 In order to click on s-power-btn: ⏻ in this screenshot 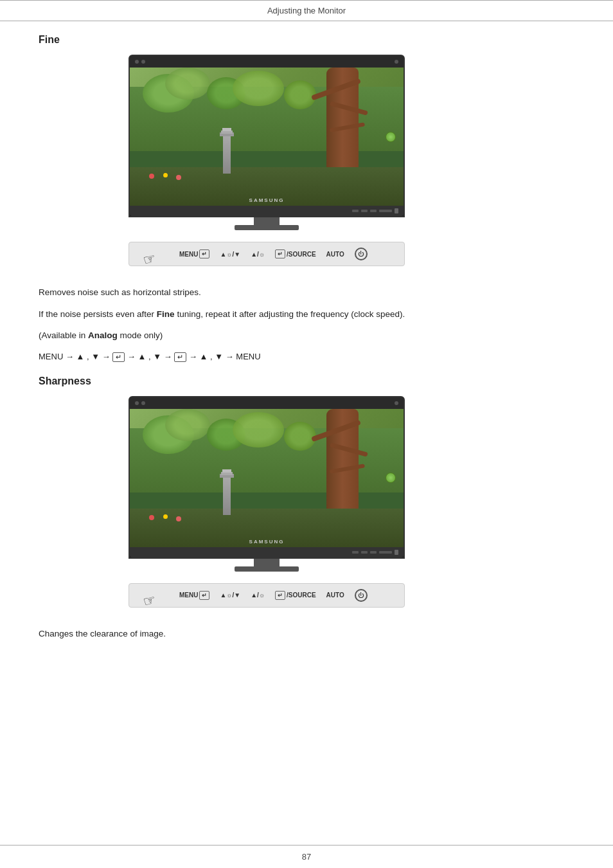, I will do `click(361, 595)`.